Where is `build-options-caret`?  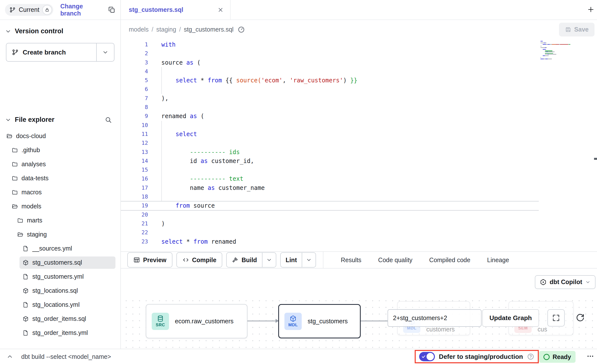 build-options-caret is located at coordinates (269, 260).